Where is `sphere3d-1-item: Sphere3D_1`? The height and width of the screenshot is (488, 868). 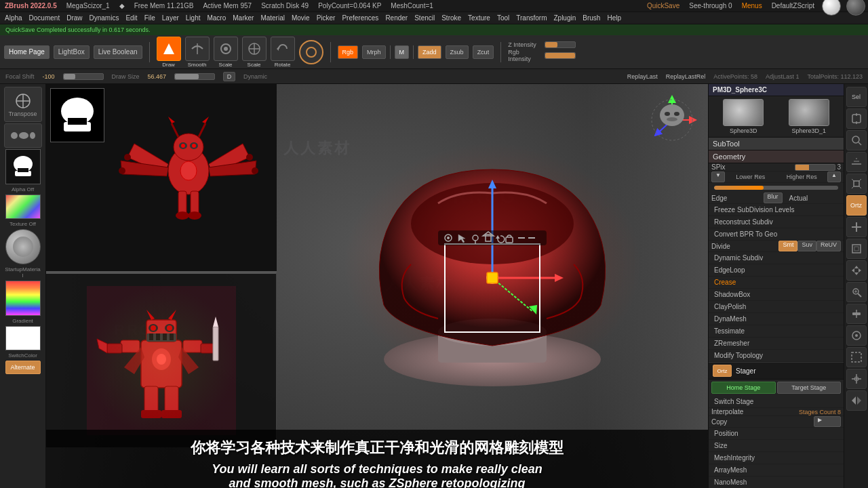 sphere3d-1-item: Sphere3D_1 is located at coordinates (810, 117).